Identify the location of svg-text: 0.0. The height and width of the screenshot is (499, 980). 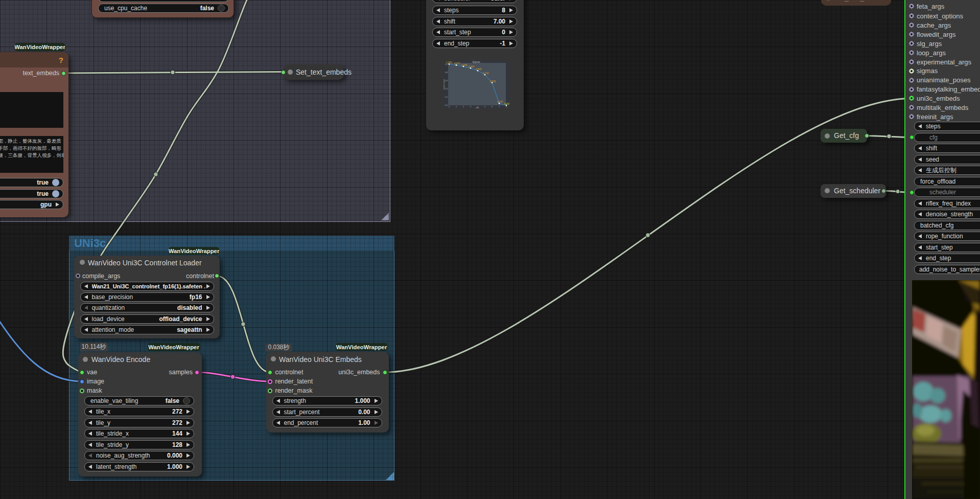
(447, 105).